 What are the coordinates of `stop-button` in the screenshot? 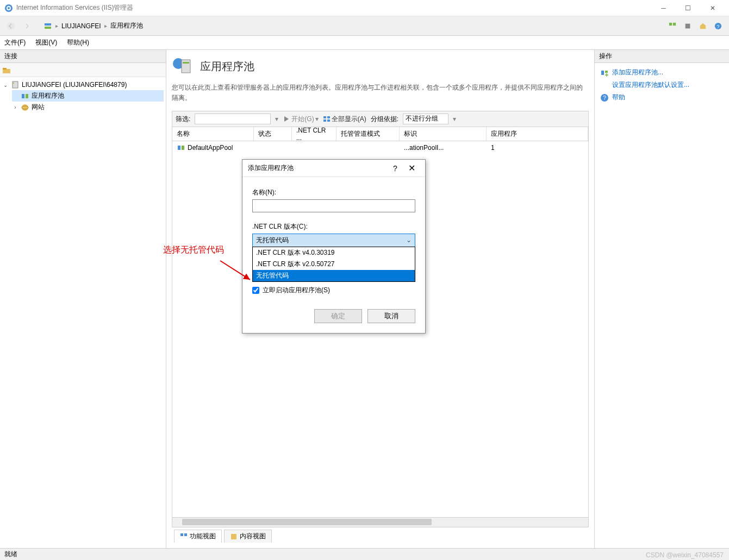 It's located at (688, 26).